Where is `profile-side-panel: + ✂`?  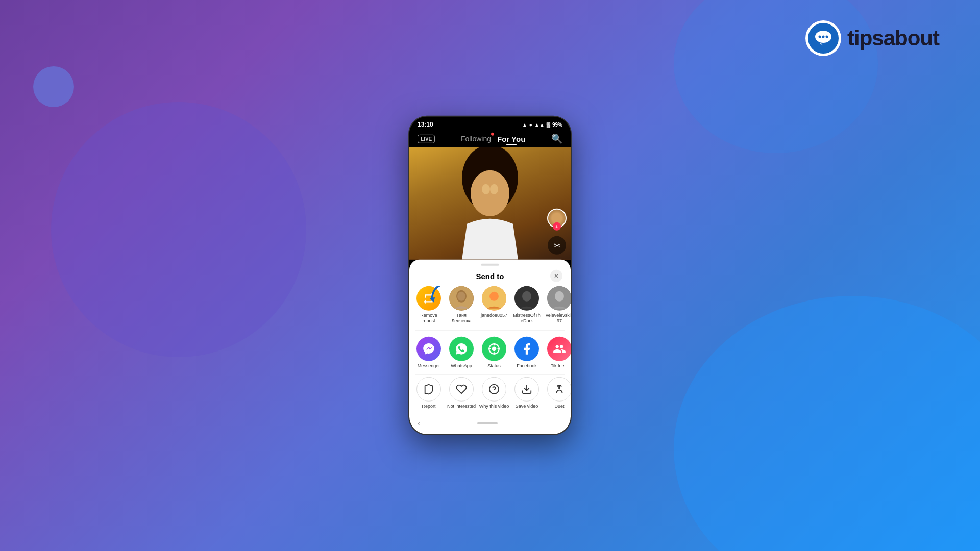
profile-side-panel: + ✂ is located at coordinates (557, 232).